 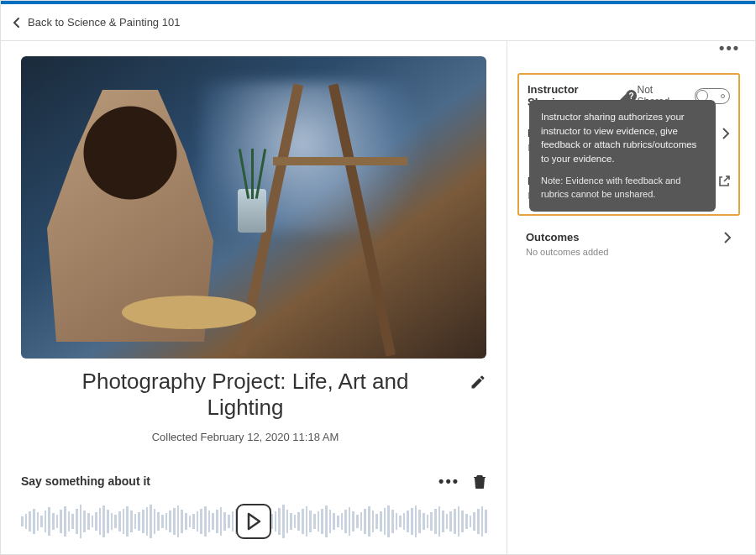 I want to click on chevron-left-icon, so click(x=17, y=23).